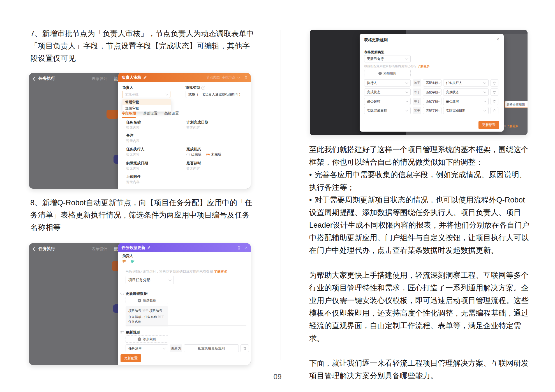 Image resolution: width=555 pixels, height=392 pixels. Describe the element at coordinates (466, 92) in the screenshot. I see `rule-value-select: 完成状态` at that location.